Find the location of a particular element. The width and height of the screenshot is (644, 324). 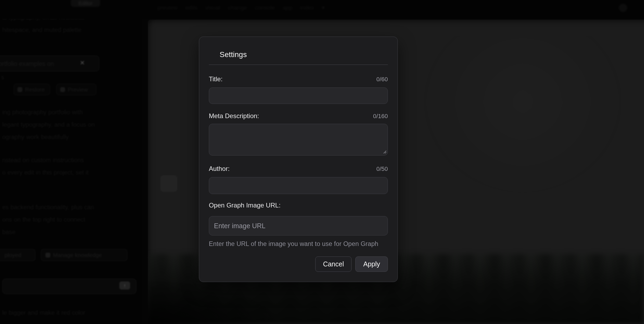

author-char-counter: 0/50 is located at coordinates (382, 169).